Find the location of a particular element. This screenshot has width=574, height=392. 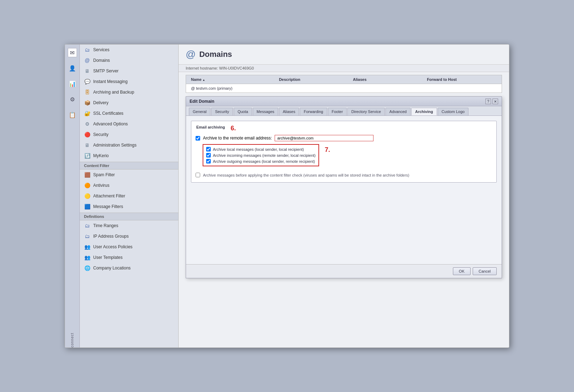

time-ranges-icon: 🗂 is located at coordinates (87, 226).